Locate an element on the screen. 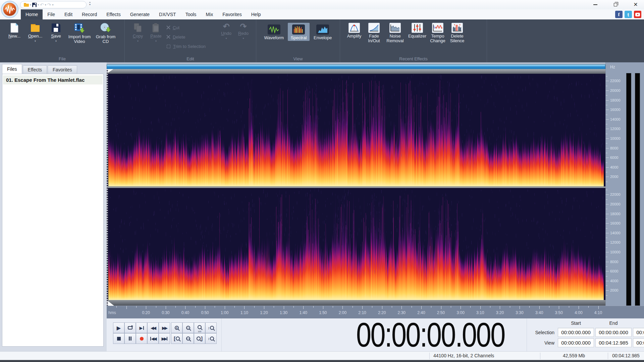  menu-mix: Mix is located at coordinates (209, 14).